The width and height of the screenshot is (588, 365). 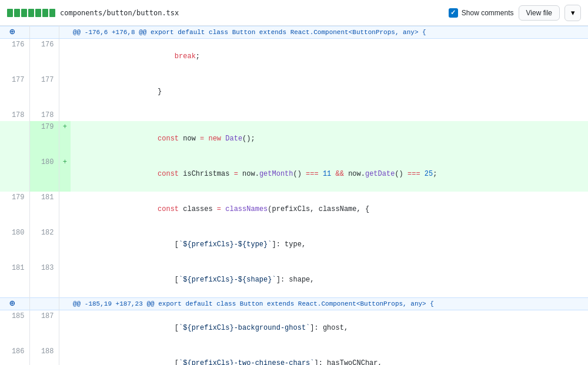 What do you see at coordinates (329, 56) in the screenshot?
I see `code-line: break;` at bounding box center [329, 56].